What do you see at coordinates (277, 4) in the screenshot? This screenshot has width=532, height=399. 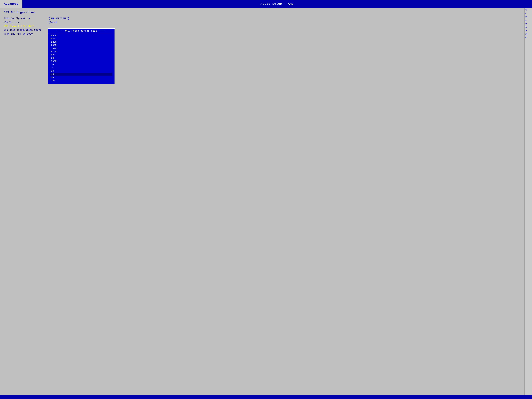 I see `bios-title: Aptio Setup - AMI` at bounding box center [277, 4].